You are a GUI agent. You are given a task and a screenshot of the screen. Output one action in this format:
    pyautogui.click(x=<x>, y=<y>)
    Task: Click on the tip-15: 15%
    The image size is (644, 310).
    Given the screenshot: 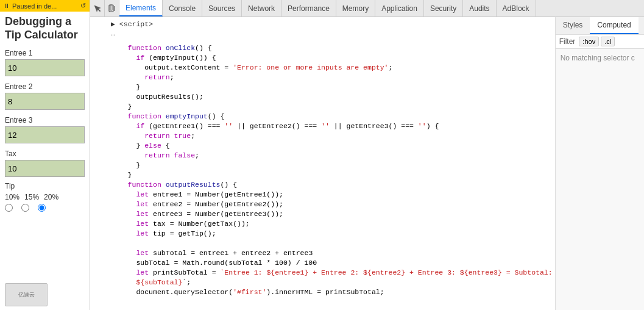 What is the action you would take?
    pyautogui.click(x=32, y=197)
    